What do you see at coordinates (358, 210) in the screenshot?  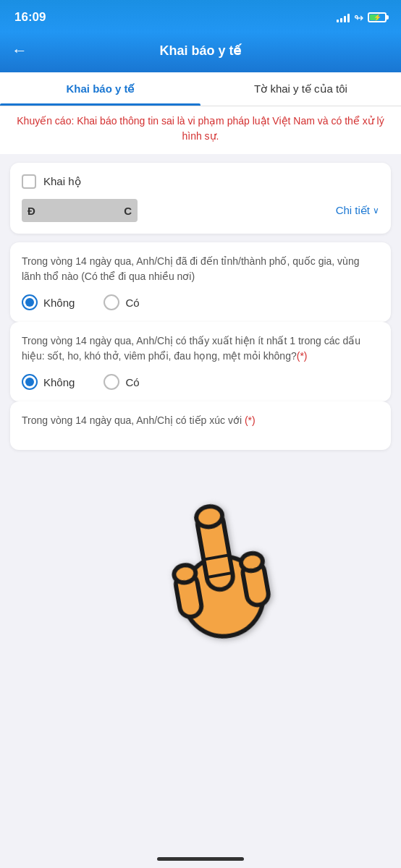 I see `chi-tiet-button: Chi tiết ∨` at bounding box center [358, 210].